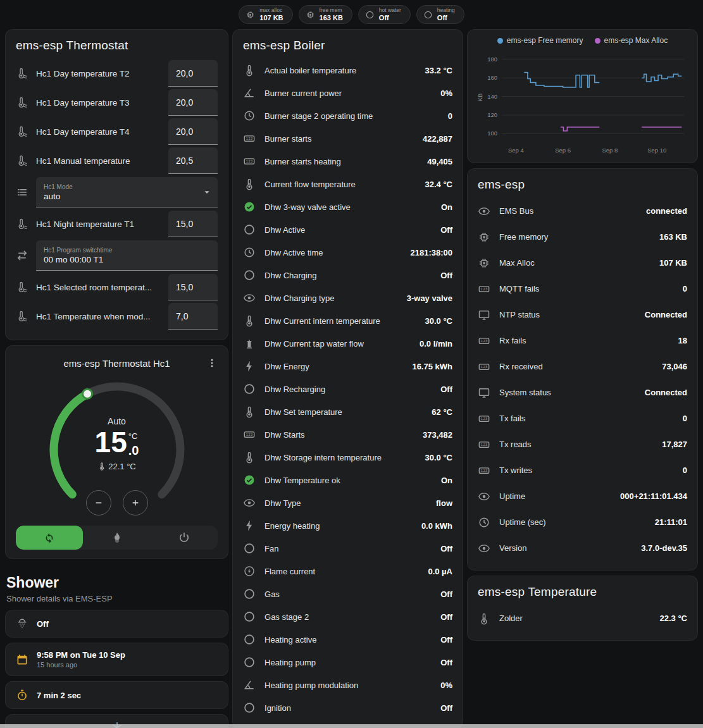 The width and height of the screenshot is (703, 728). I want to click on temperature-increase-button, so click(135, 503).